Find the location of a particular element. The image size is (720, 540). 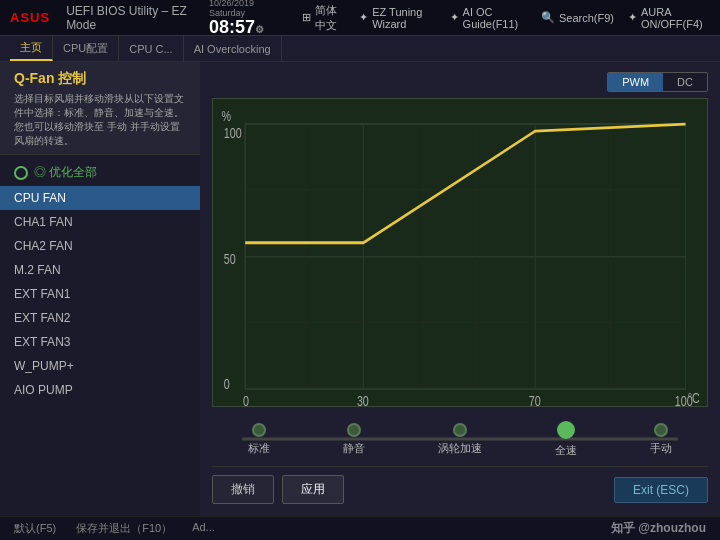

full-dot is located at coordinates (566, 430).